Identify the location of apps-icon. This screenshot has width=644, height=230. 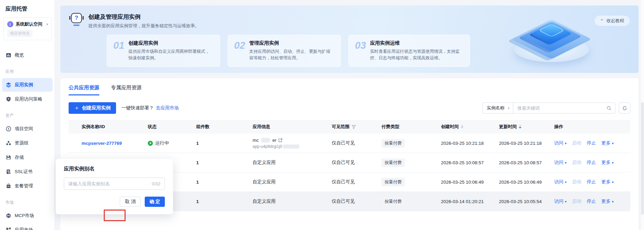
(8, 229).